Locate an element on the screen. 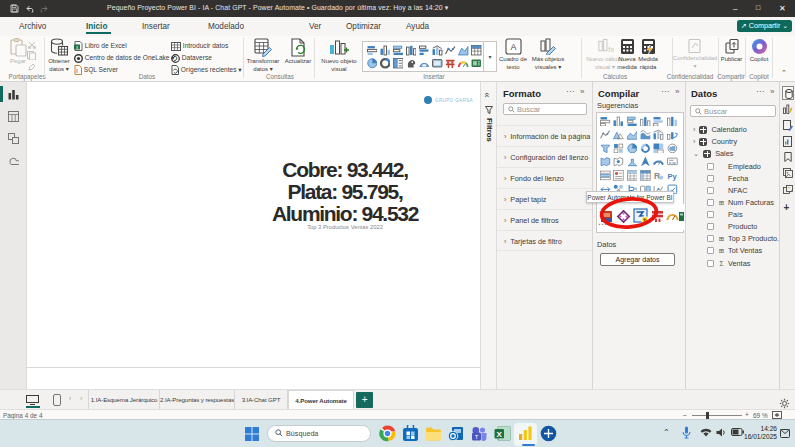 This screenshot has width=795, height=447. svg-text: fx is located at coordinates (611, 50).